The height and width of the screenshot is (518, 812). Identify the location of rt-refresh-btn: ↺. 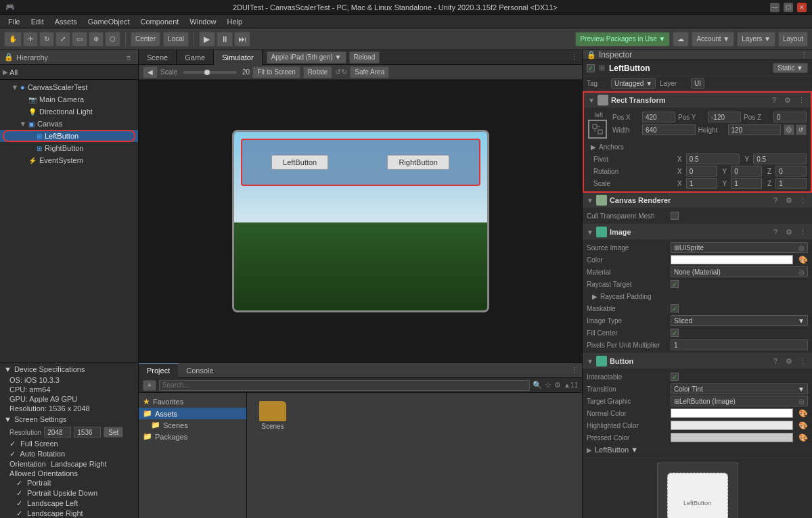
(801, 130).